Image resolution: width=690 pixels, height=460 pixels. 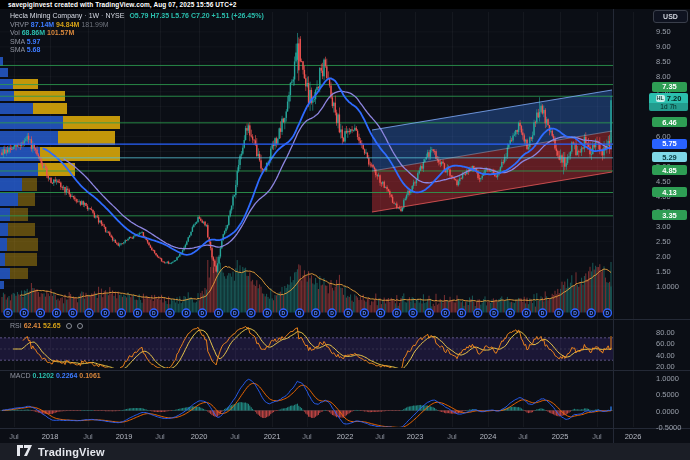 I want to click on time-axis-label: 2025, so click(x=560, y=436).